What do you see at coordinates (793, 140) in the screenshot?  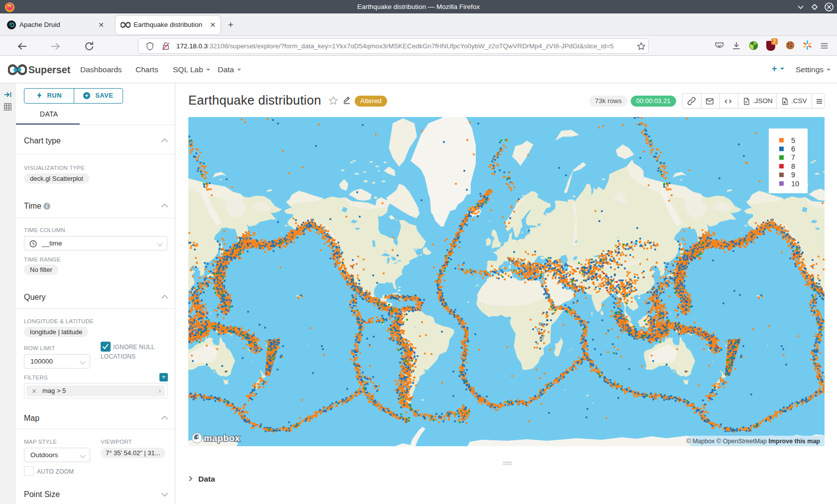 I see `svg-text: 5` at bounding box center [793, 140].